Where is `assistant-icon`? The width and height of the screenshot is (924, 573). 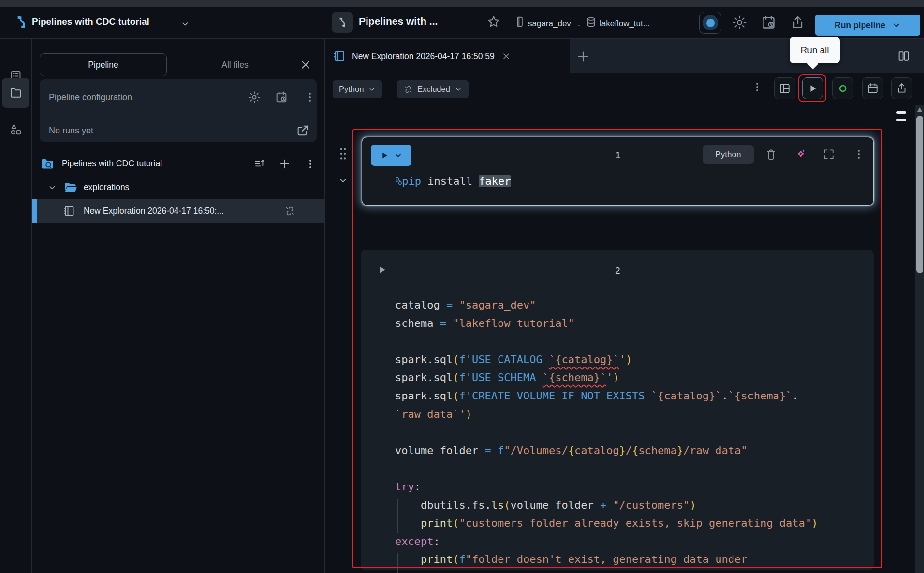 assistant-icon is located at coordinates (801, 154).